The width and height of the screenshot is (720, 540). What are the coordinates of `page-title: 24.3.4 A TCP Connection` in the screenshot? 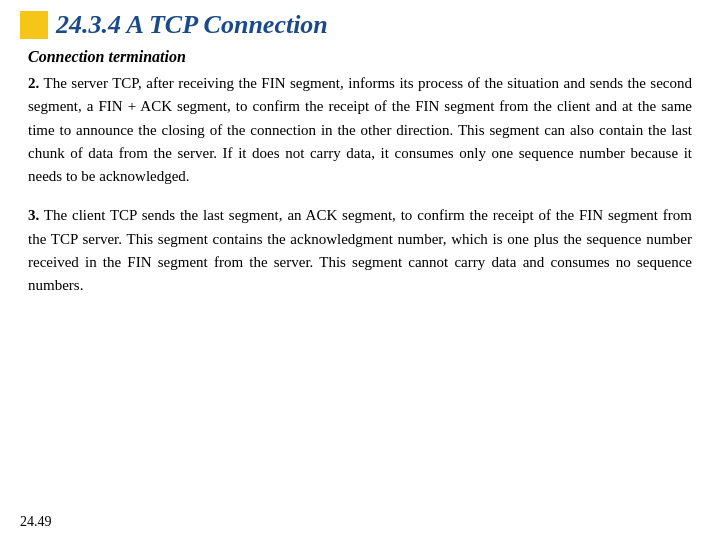 It's located at (192, 25).